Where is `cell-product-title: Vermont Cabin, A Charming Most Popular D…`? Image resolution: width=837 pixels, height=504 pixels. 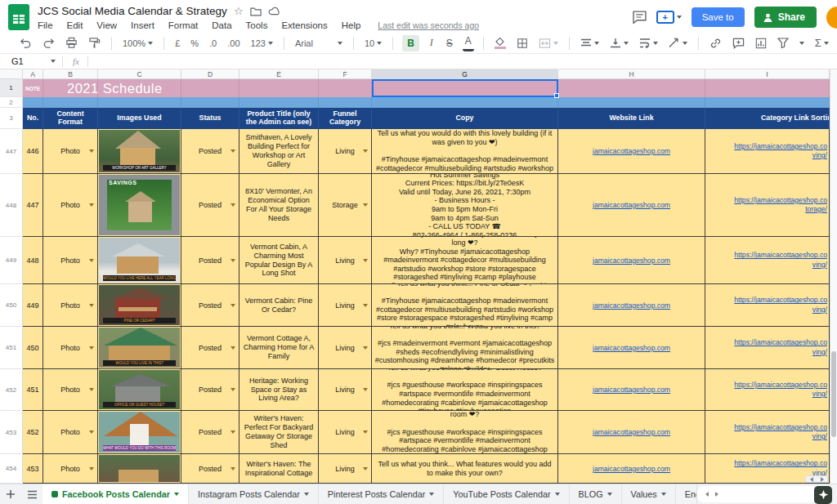 cell-product-title: Vermont Cabin, A Charming Most Popular D… is located at coordinates (280, 261).